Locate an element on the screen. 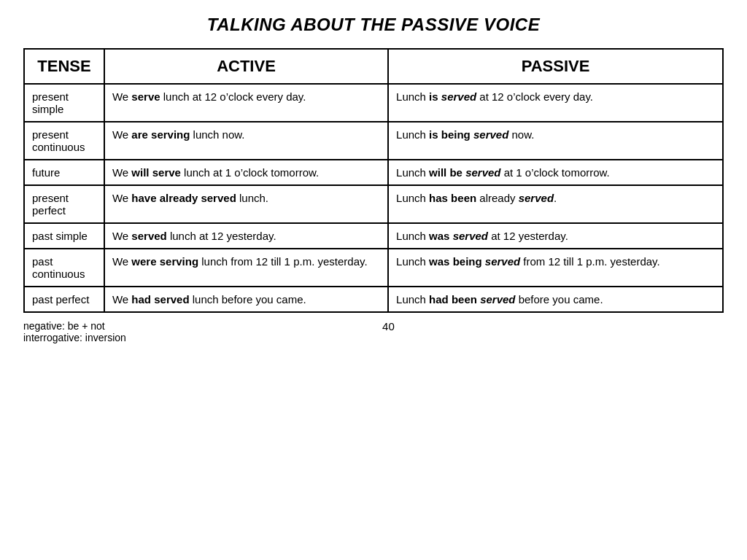 This screenshot has width=747, height=560. table-row: futureWe will serve lunch at 1 o’clock t… is located at coordinates (374, 172).